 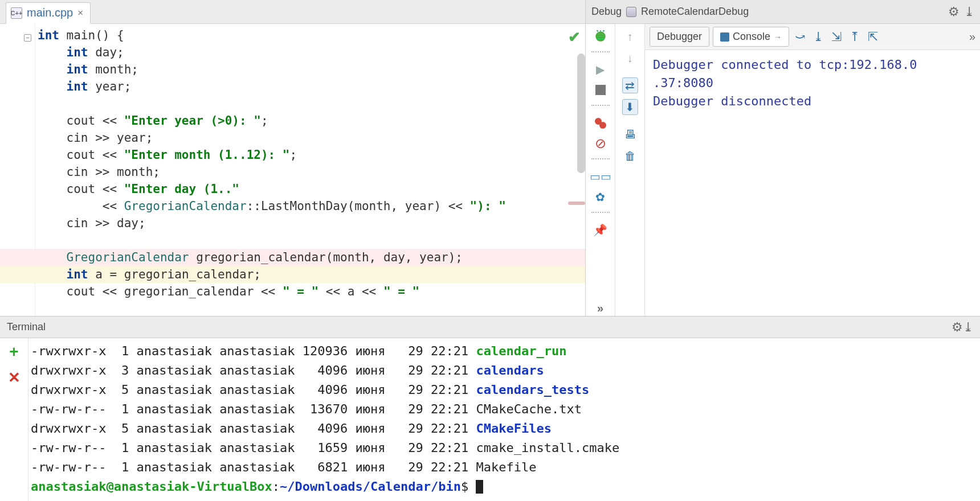 I want to click on vertical-scrollbar, so click(x=581, y=113).